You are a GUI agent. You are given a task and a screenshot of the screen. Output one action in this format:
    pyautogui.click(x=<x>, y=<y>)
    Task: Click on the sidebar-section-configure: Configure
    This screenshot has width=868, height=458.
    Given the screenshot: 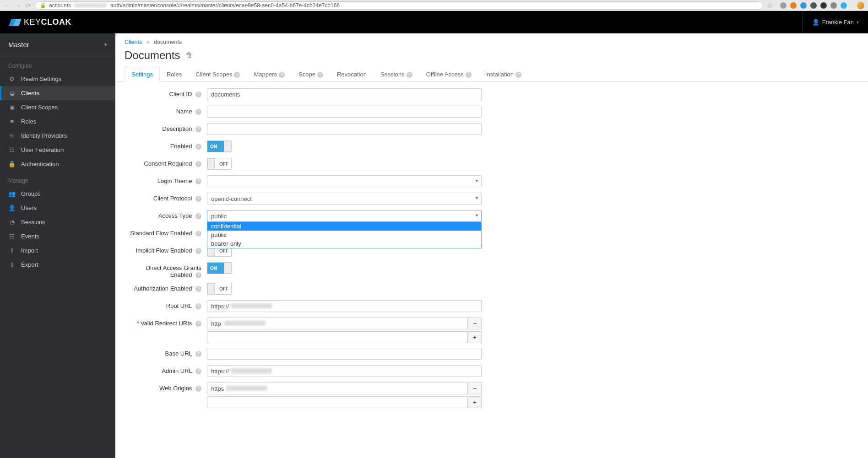 What is the action you would take?
    pyautogui.click(x=58, y=64)
    